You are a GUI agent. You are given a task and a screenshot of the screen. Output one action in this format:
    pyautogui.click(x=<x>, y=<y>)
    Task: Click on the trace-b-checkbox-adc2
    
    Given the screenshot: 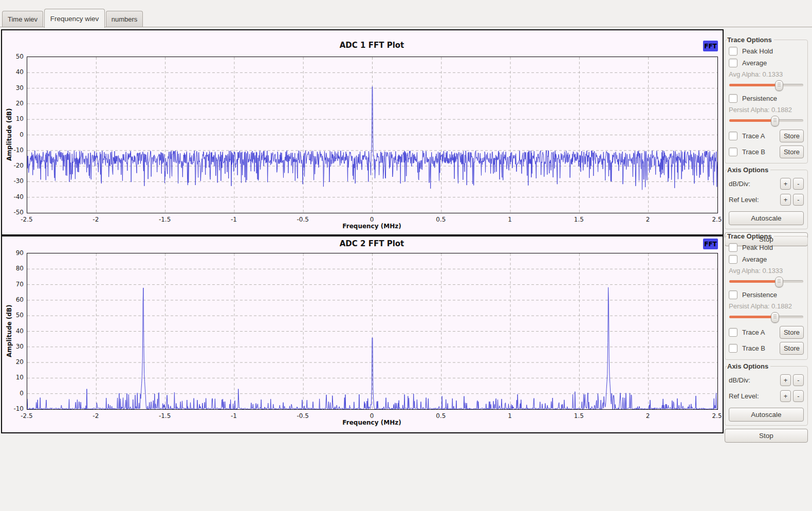 What is the action you would take?
    pyautogui.click(x=733, y=349)
    